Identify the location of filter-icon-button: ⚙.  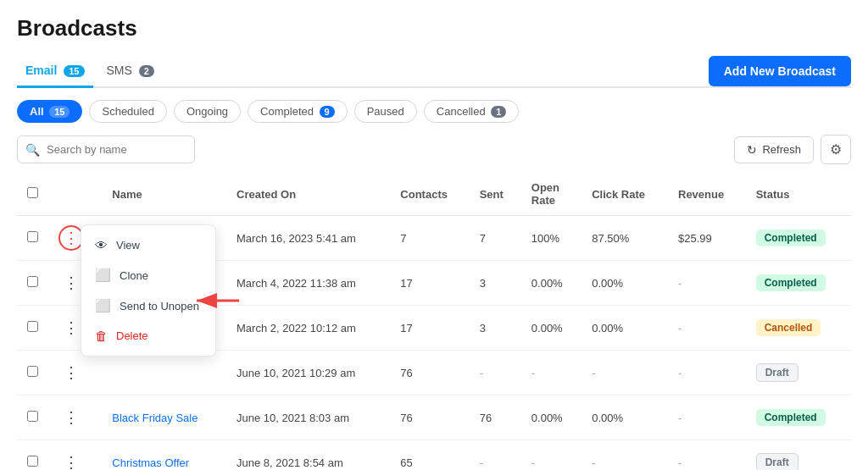
(836, 149).